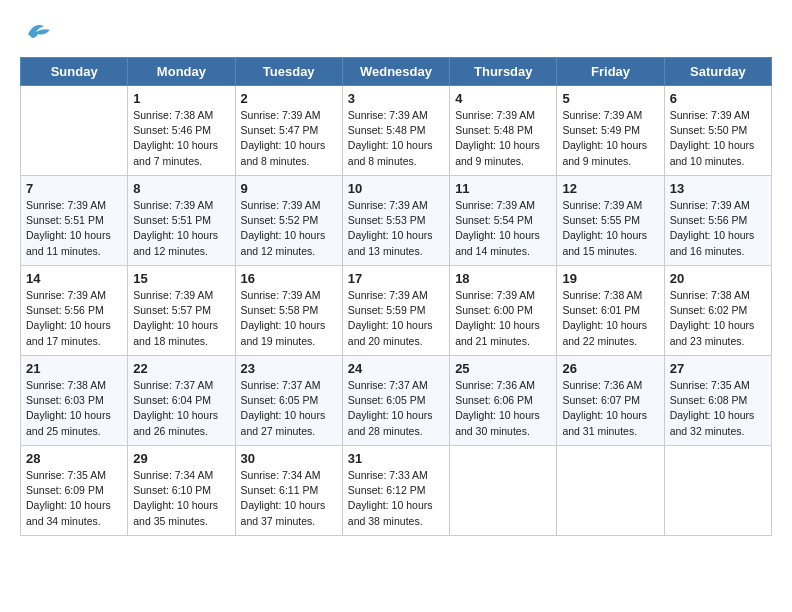  What do you see at coordinates (182, 311) in the screenshot?
I see `calendar-cell: 15Sunrise: 7:39 AM Sunset: 5:57 PM Dayli…` at bounding box center [182, 311].